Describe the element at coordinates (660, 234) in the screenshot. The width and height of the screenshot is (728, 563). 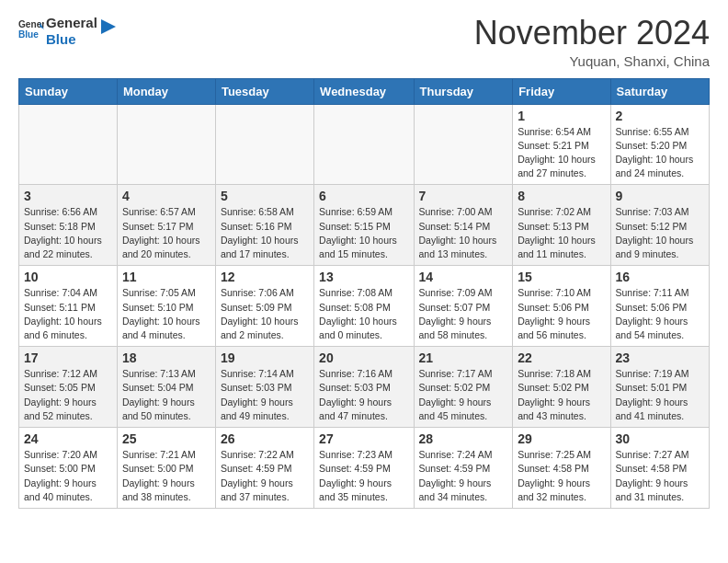
I see `day-info: Sunrise: 7:03 AMSunset: 5:12 PMDaylight:…` at that location.